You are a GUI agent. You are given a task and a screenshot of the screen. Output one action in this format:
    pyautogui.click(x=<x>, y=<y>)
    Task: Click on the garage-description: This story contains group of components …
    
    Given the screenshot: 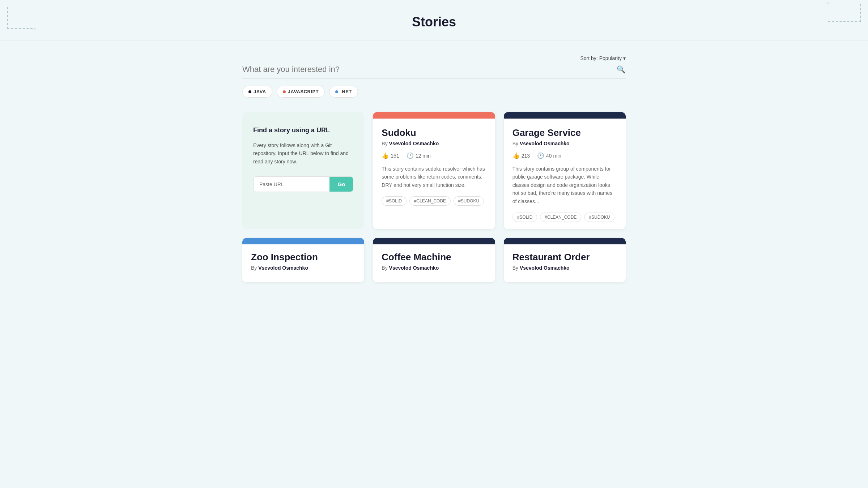 What is the action you would take?
    pyautogui.click(x=565, y=185)
    